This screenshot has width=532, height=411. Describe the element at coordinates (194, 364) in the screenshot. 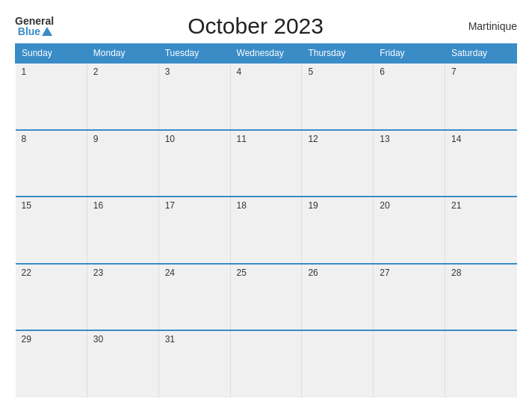

I see `calendar-cell: 31` at that location.